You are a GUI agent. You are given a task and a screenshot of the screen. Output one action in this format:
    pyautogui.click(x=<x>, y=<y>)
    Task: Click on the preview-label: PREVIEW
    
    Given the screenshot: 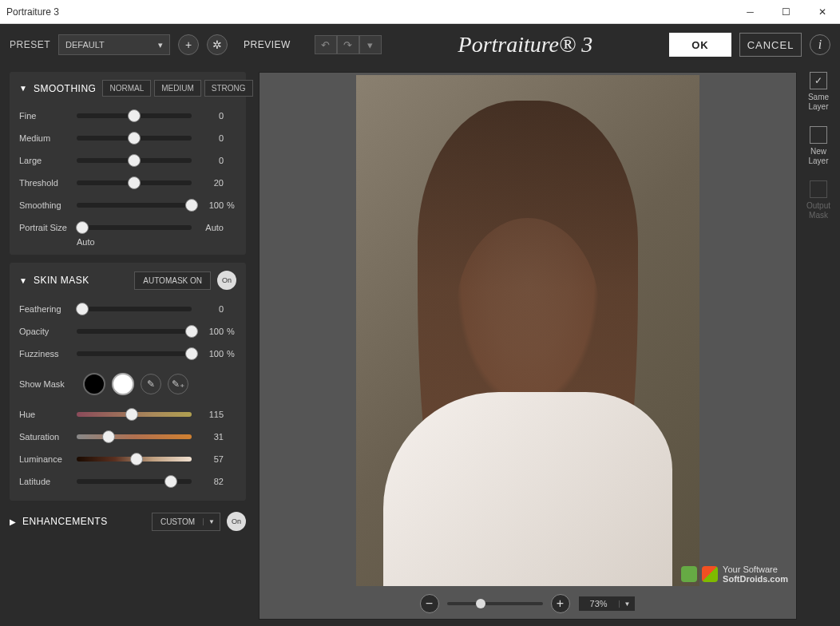 What is the action you would take?
    pyautogui.click(x=267, y=45)
    